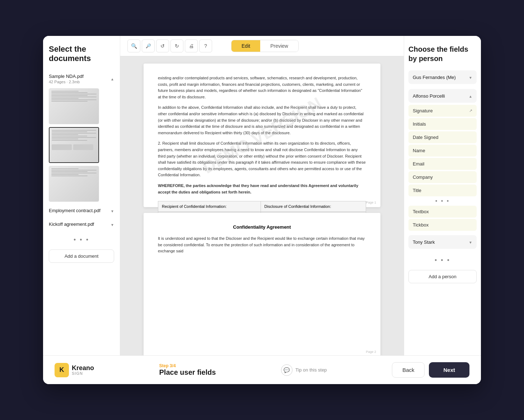 Image resolution: width=524 pixels, height=420 pixels. What do you see at coordinates (82, 196) in the screenshot?
I see `left-sidebar: Select the documents Sample NDA.pdf 42 P…` at bounding box center [82, 196].